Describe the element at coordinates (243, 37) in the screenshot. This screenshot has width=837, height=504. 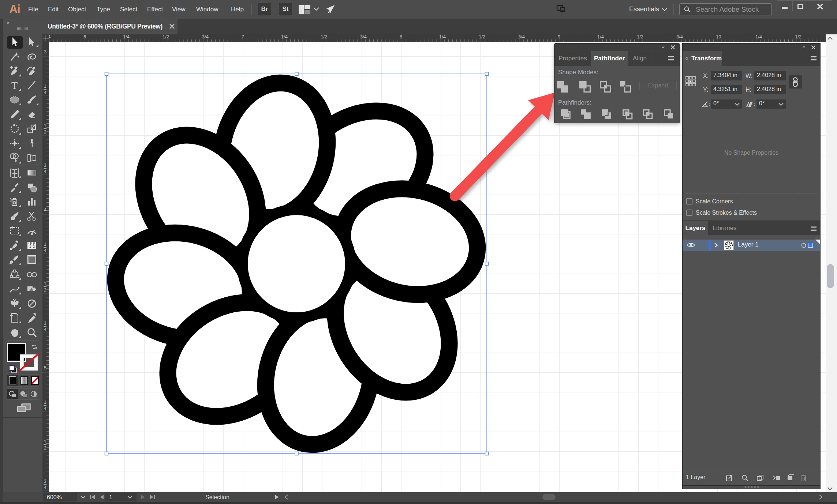
I see `svg-text: 7` at that location.